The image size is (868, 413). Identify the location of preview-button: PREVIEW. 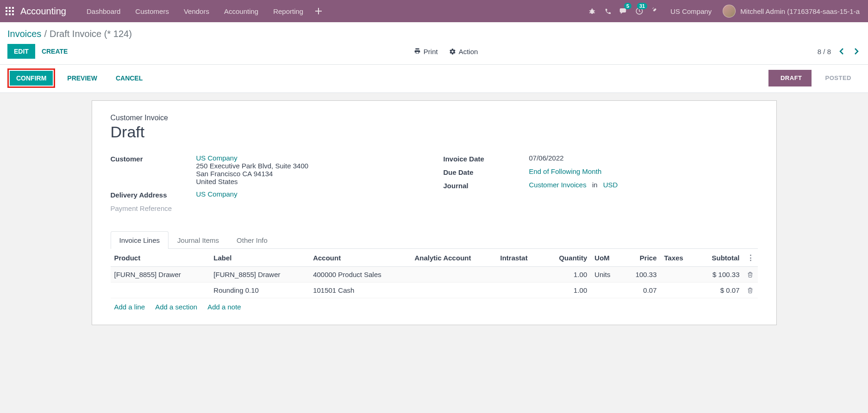
(82, 78).